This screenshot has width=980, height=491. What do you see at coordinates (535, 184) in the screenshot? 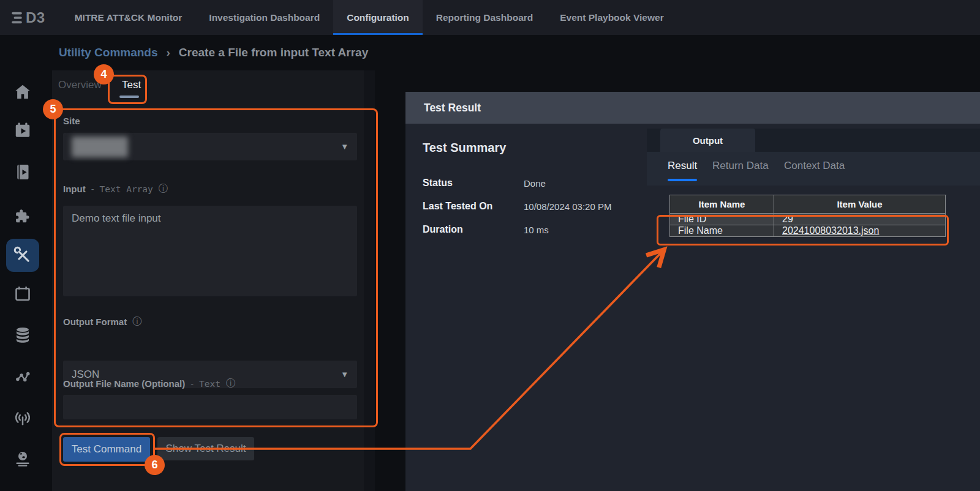
I see `summary-status-value: Done` at bounding box center [535, 184].